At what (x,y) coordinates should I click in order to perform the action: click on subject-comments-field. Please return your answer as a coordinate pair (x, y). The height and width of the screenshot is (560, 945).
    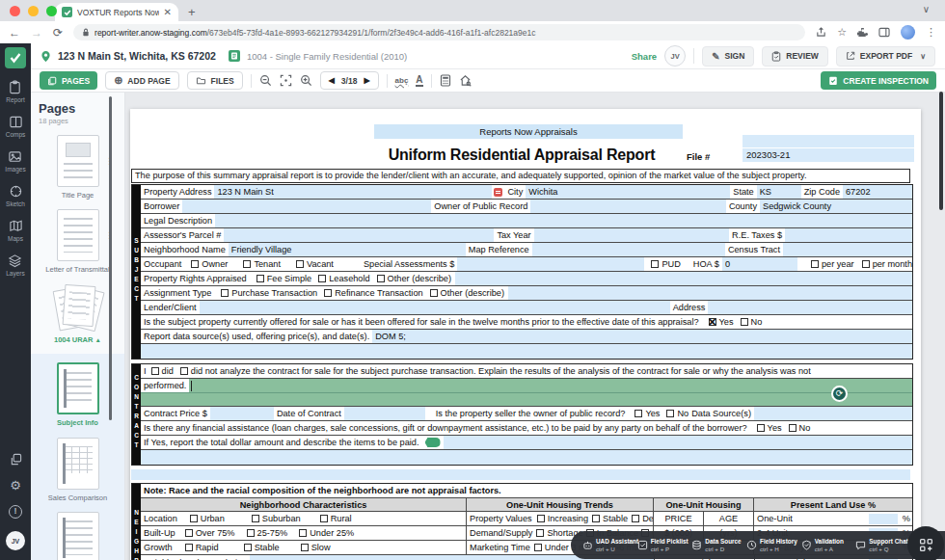
    Looking at the image, I should click on (526, 351).